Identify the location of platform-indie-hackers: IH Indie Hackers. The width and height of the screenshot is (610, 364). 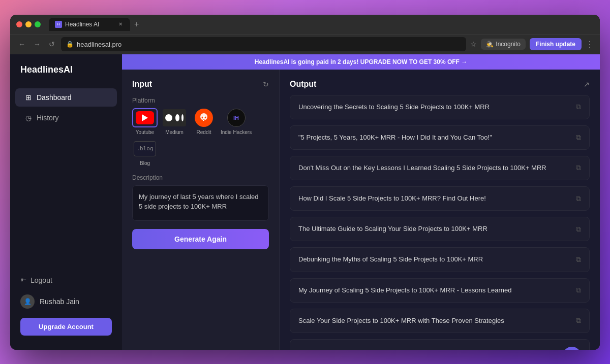
(236, 122).